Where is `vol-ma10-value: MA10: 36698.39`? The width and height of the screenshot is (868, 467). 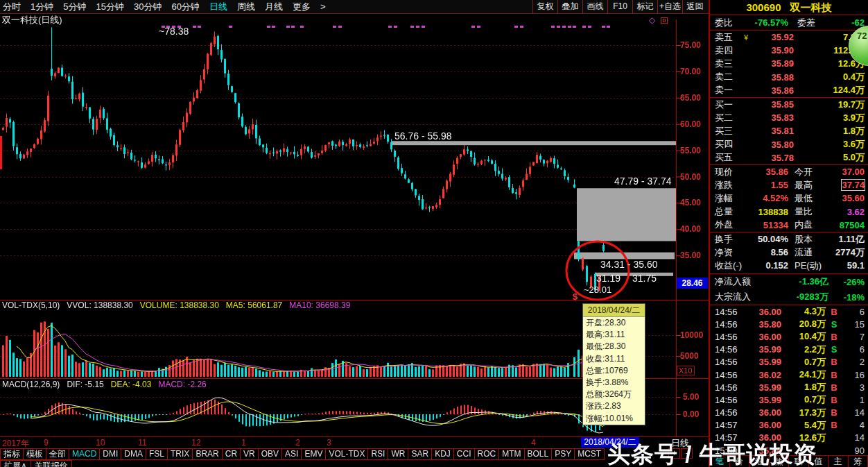
vol-ma10-value: MA10: 36698.39 is located at coordinates (320, 305).